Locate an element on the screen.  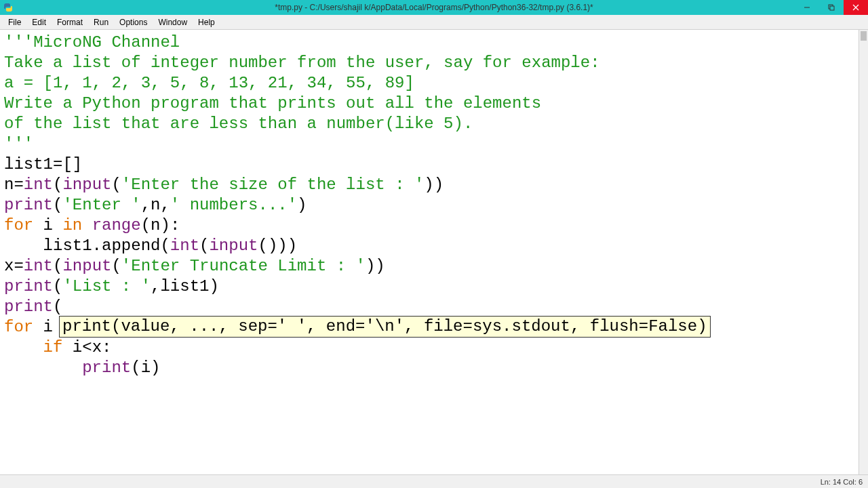
python-icon is located at coordinates (8, 7).